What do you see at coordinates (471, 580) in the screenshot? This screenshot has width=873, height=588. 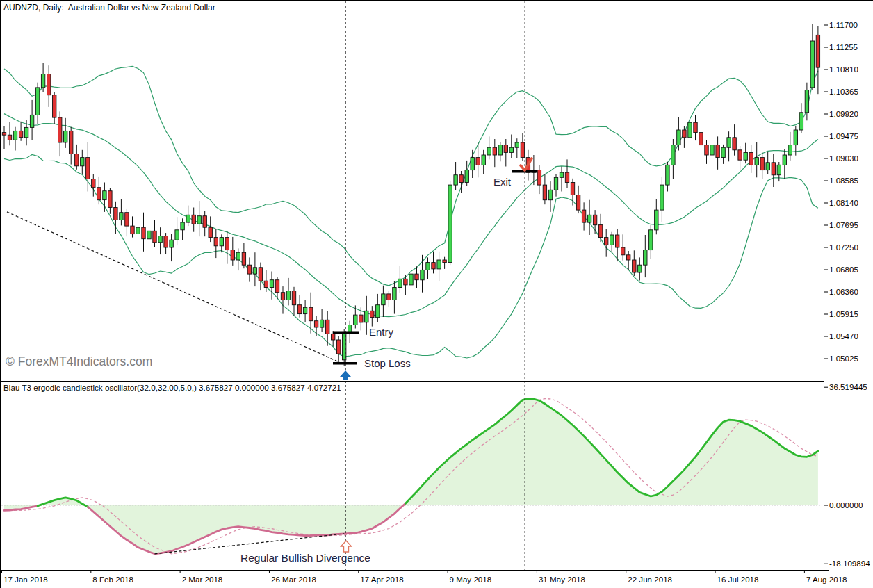 I see `time-axis-label: 9 May 2018` at bounding box center [471, 580].